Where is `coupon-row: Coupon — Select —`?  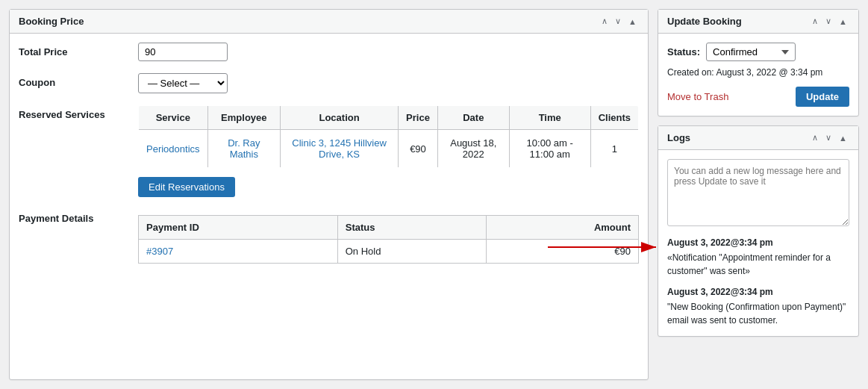
coupon-row: Coupon — Select — is located at coordinates (328, 84).